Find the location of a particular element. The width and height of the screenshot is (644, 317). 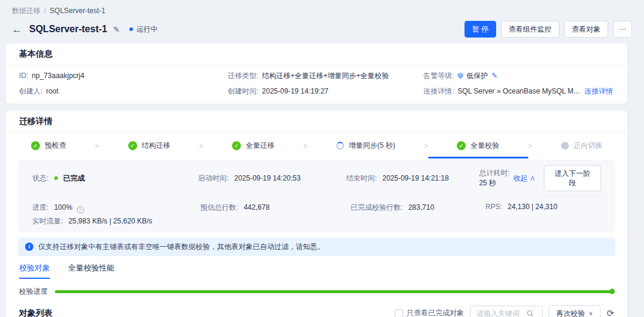

stat-status: 状态: 已完成 is located at coordinates (115, 179).